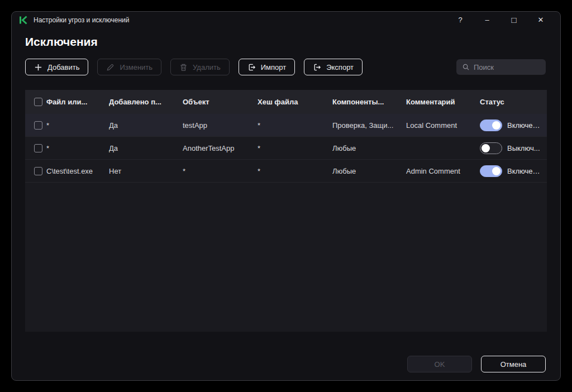  What do you see at coordinates (476, 364) in the screenshot?
I see `dialog-footer: OK Отмена` at bounding box center [476, 364].